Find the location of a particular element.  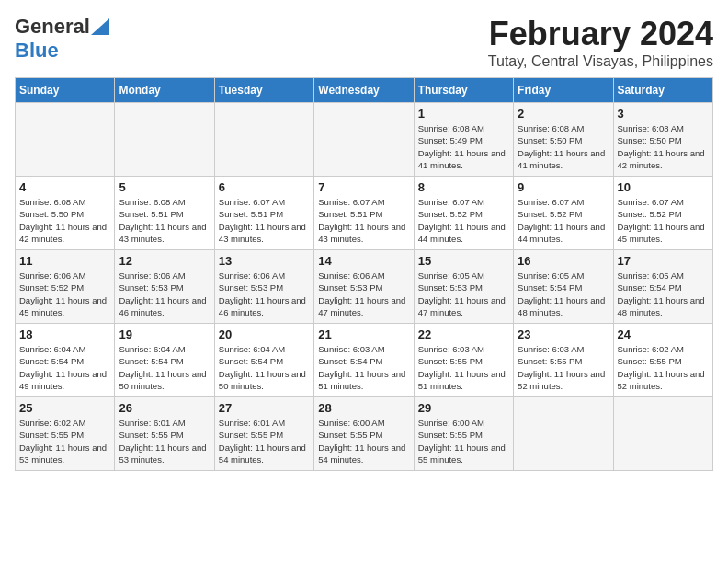

month-title: February 2024 is located at coordinates (601, 34).